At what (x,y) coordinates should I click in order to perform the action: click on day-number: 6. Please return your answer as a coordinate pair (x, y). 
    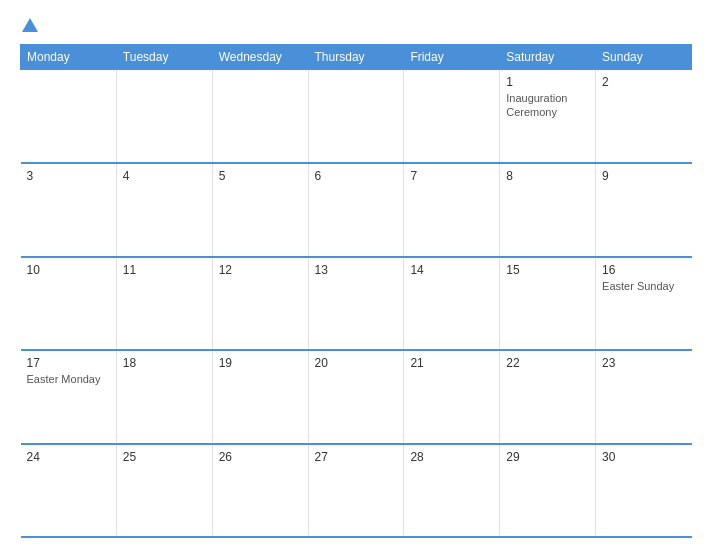
    Looking at the image, I should click on (356, 176).